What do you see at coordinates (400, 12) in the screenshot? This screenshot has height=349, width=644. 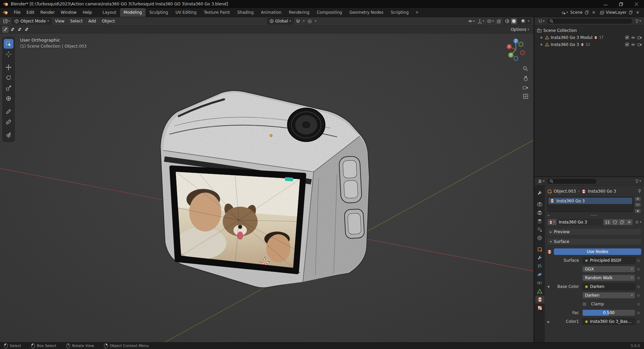 I see `tab-scripting: Scripting` at bounding box center [400, 12].